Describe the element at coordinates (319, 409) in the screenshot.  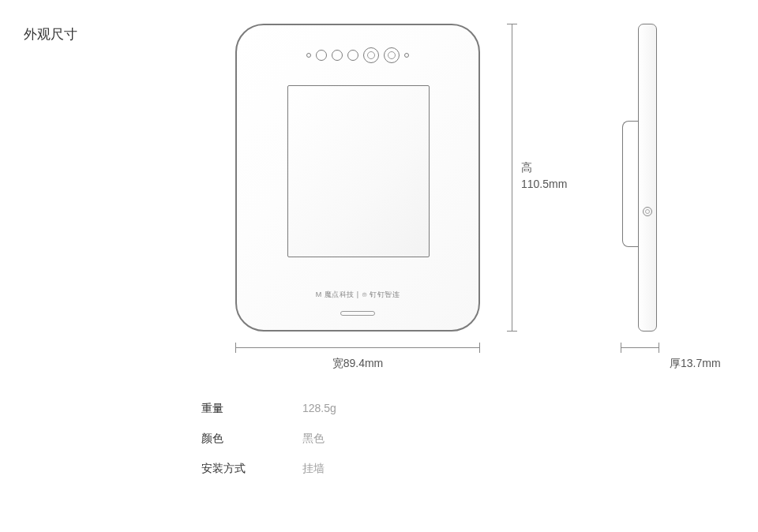
I see `spec-value: 128.5g` at that location.